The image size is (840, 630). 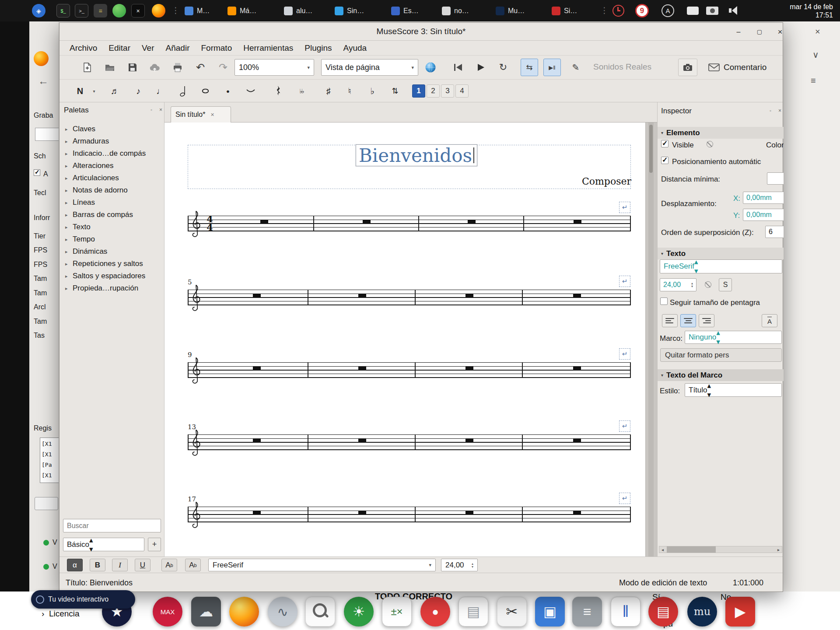 What do you see at coordinates (721, 375) in the screenshot?
I see `section-texto-del-marco: ▾Texto del Marco` at bounding box center [721, 375].